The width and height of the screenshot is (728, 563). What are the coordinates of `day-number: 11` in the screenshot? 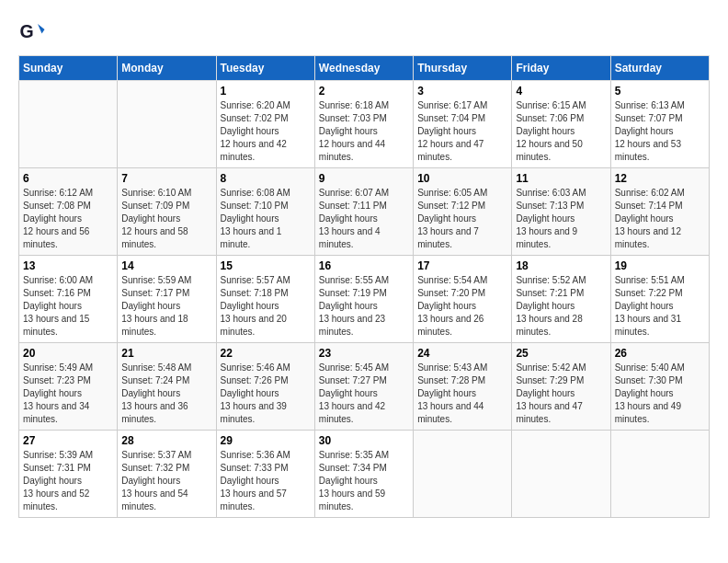 It's located at (561, 178).